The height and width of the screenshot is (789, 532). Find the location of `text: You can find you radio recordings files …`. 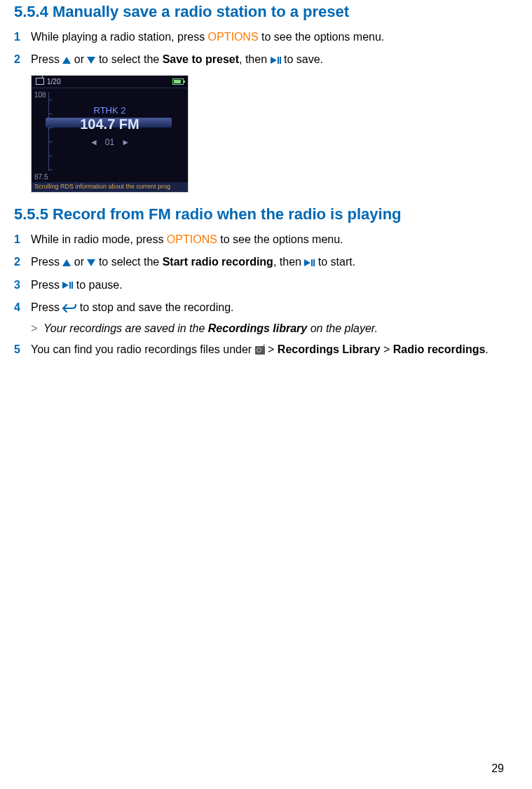

text: You can find you radio recordings files … is located at coordinates (143, 349).